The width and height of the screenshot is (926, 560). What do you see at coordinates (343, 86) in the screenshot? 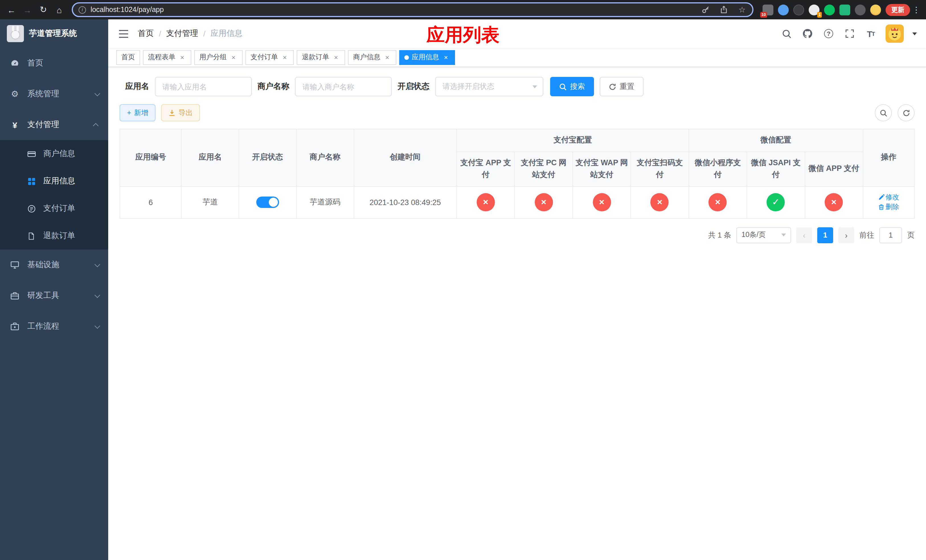
I see `merchant-name-input` at bounding box center [343, 86].